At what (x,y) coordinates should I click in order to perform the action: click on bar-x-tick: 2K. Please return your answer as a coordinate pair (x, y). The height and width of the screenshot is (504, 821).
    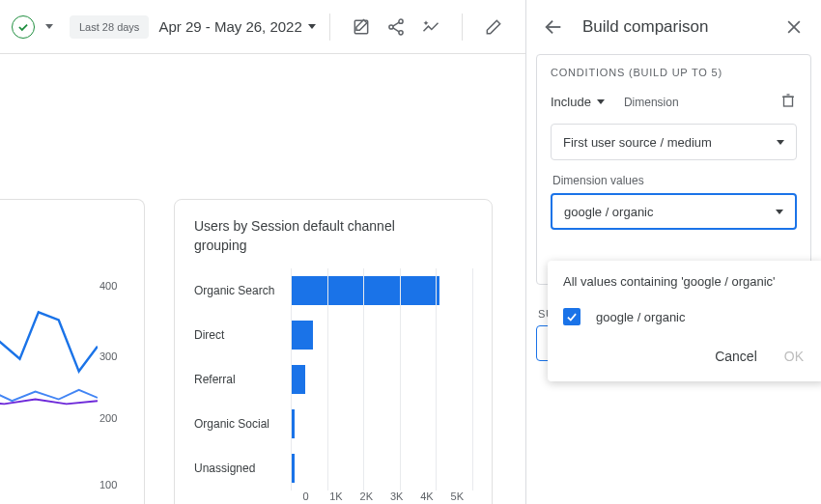
    Looking at the image, I should click on (367, 496).